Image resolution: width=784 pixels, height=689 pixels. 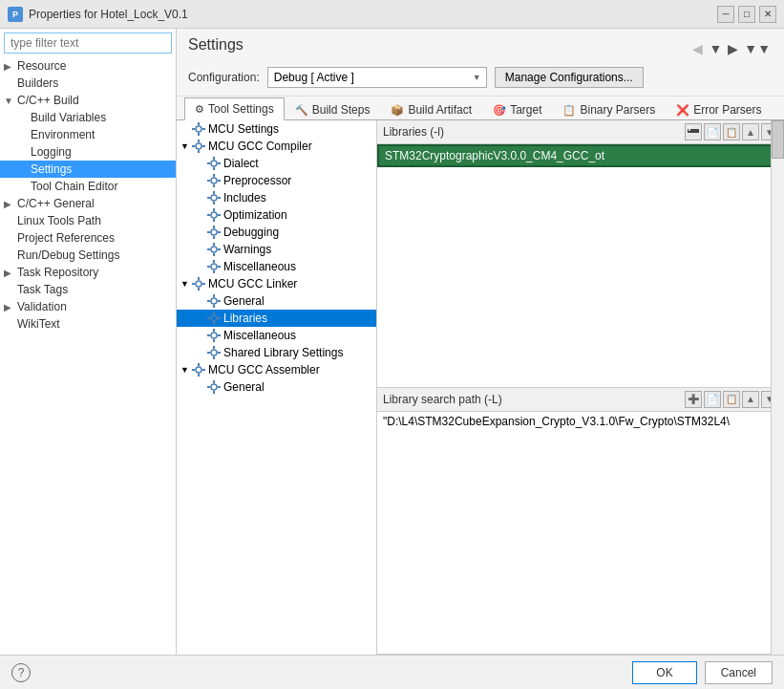 I want to click on path-up-button: ▲, so click(x=751, y=399).